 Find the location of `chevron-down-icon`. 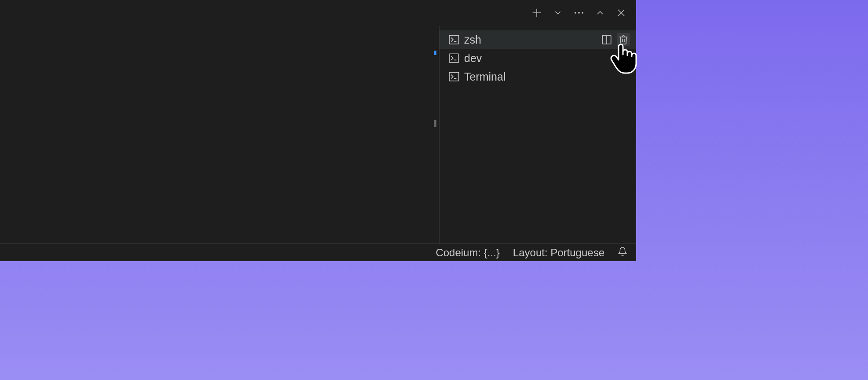

chevron-down-icon is located at coordinates (558, 13).